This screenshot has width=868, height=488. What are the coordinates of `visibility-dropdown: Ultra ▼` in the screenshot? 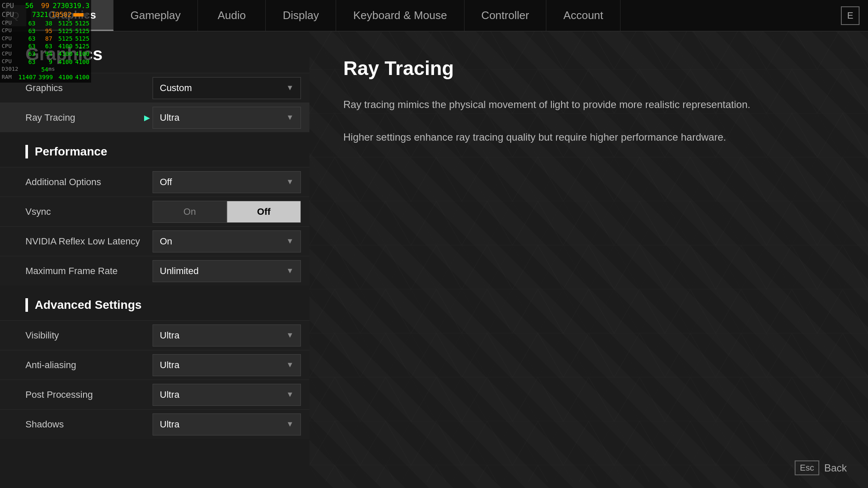 It's located at (227, 336).